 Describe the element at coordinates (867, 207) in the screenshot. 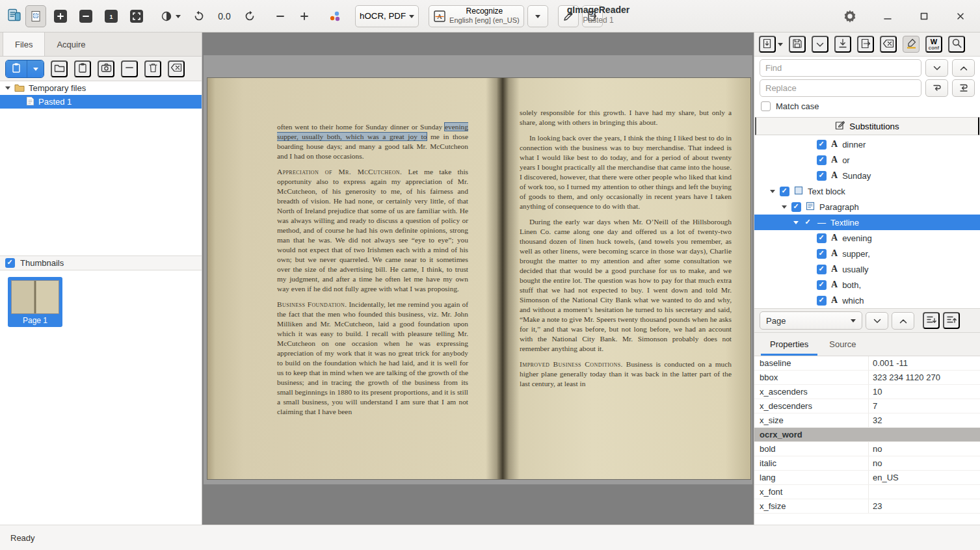

I see `hocr-paragraph-row: Paragraph` at that location.